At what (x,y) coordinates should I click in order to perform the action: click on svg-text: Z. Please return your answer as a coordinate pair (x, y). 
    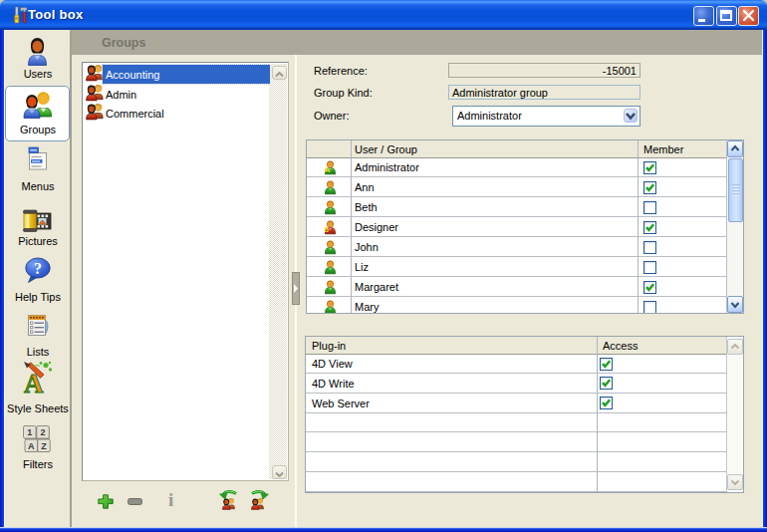
    Looking at the image, I should click on (44, 446).